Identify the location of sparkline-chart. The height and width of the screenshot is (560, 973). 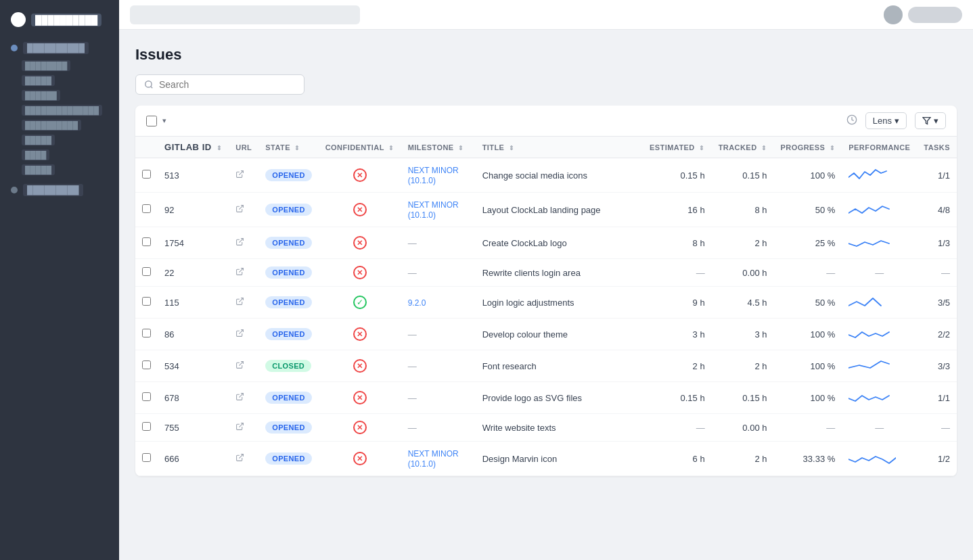
(872, 398).